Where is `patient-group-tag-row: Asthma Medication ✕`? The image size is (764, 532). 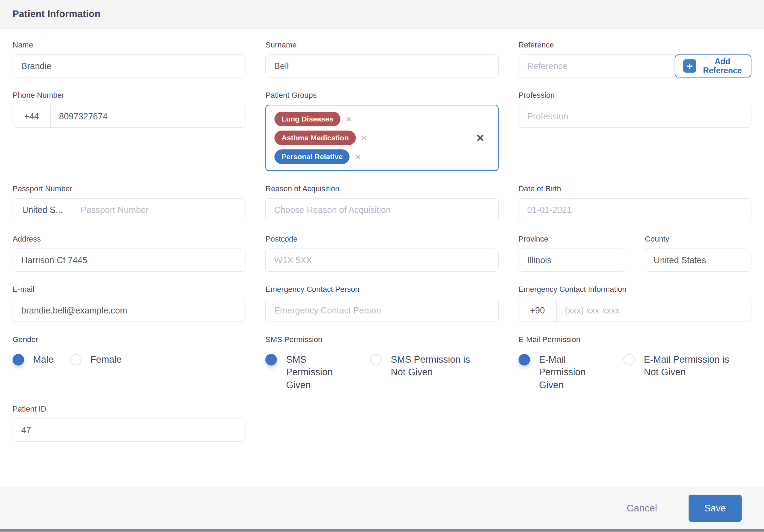
patient-group-tag-row: Asthma Medication ✕ is located at coordinates (382, 138).